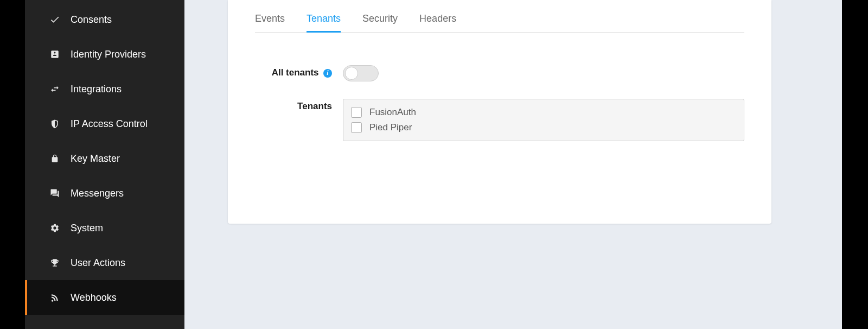  What do you see at coordinates (105, 89) in the screenshot?
I see `sidebar-item-integrations: Integrations` at bounding box center [105, 89].